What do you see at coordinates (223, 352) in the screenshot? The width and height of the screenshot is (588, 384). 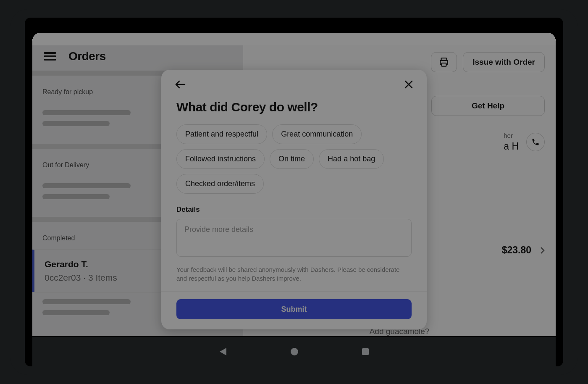 I see `nav-back-icon` at bounding box center [223, 352].